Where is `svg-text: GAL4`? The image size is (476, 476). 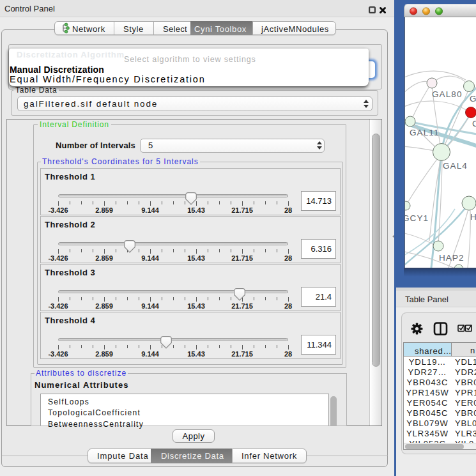 svg-text: GAL4 is located at coordinates (455, 166).